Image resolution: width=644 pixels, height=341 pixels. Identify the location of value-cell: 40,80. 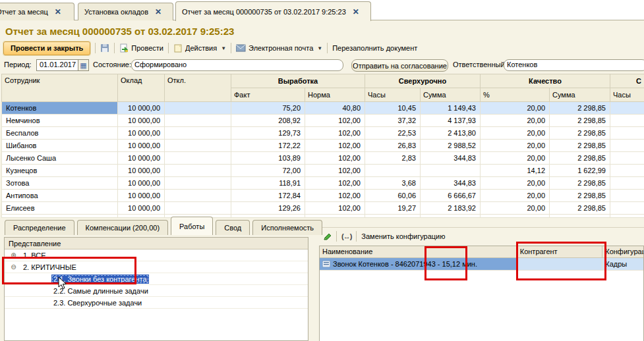
(335, 108).